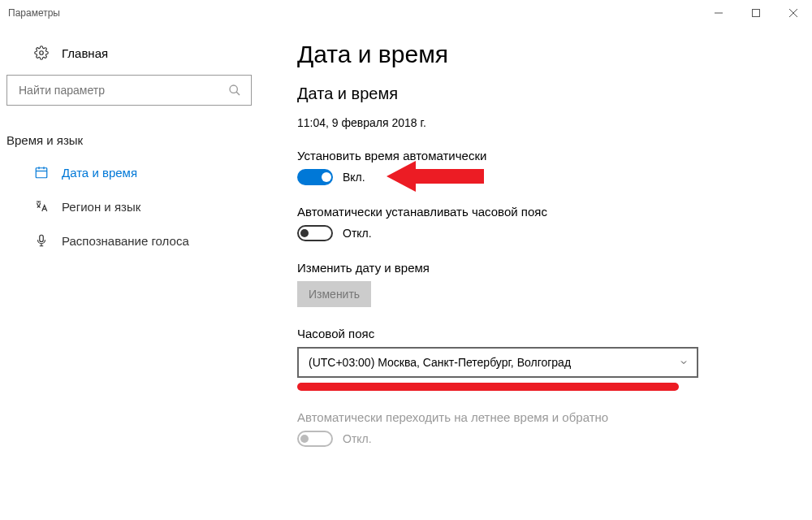 The image size is (812, 520). What do you see at coordinates (354, 177) in the screenshot?
I see `auto-time-state: Вкл.` at bounding box center [354, 177].